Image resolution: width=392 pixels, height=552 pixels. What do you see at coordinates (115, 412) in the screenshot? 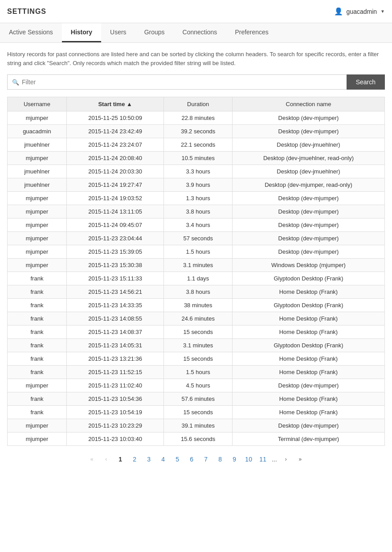
I see `cell-start-time: 2015-11-23 10:54:19` at bounding box center [115, 412].